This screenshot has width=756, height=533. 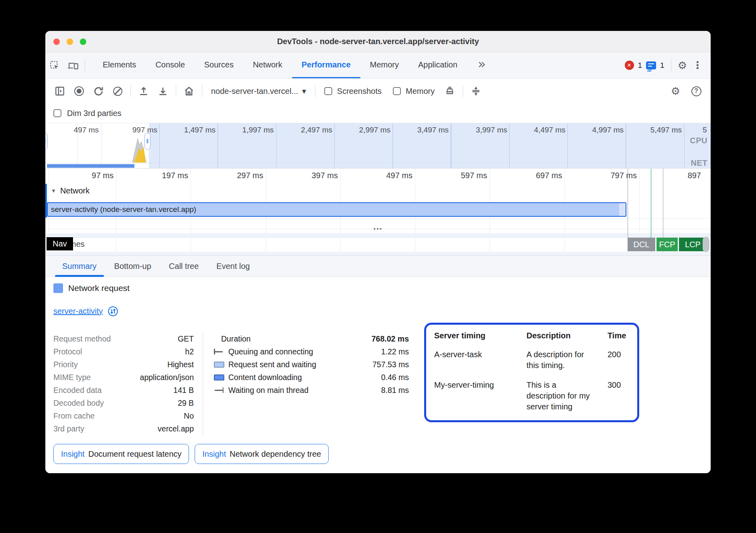 What do you see at coordinates (384, 65) in the screenshot?
I see `tab-memory: Memory` at bounding box center [384, 65].